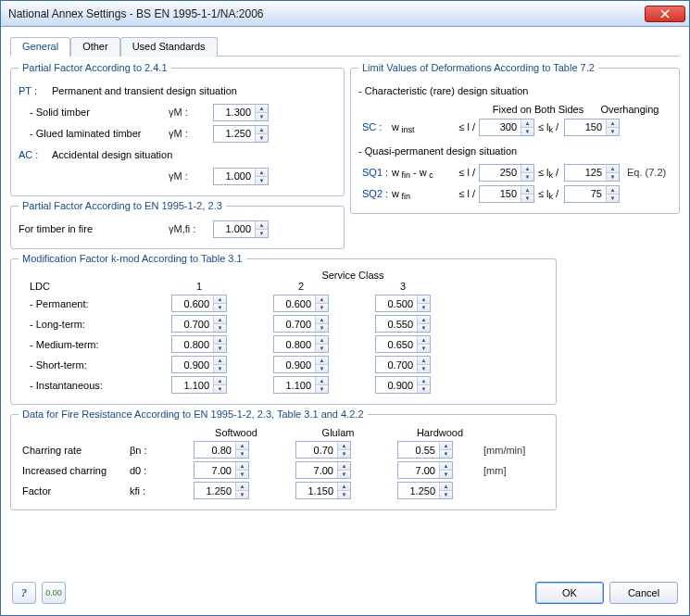 The width and height of the screenshot is (690, 616). What do you see at coordinates (215, 491) in the screenshot?
I see `fire-r3-c1-input` at bounding box center [215, 491].